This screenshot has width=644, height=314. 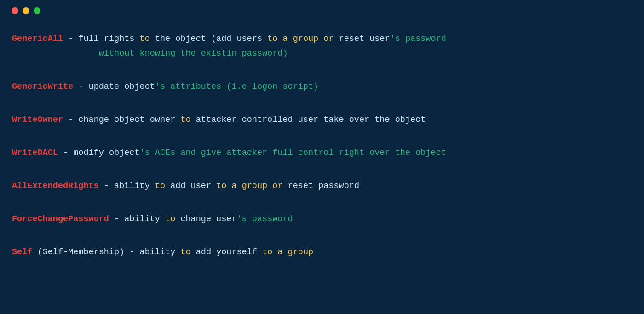 I want to click on code-line: WriteOwner - change object owner to atta…, so click(x=322, y=120).